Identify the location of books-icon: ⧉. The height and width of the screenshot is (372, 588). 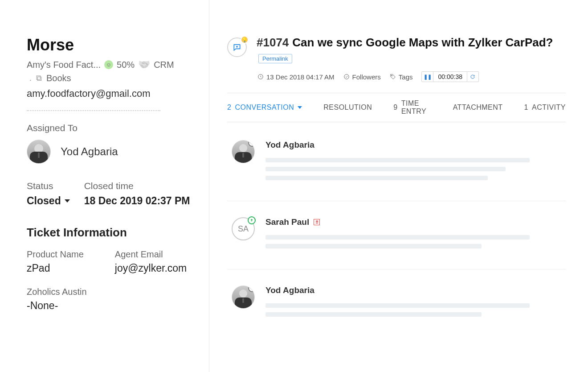
(39, 79).